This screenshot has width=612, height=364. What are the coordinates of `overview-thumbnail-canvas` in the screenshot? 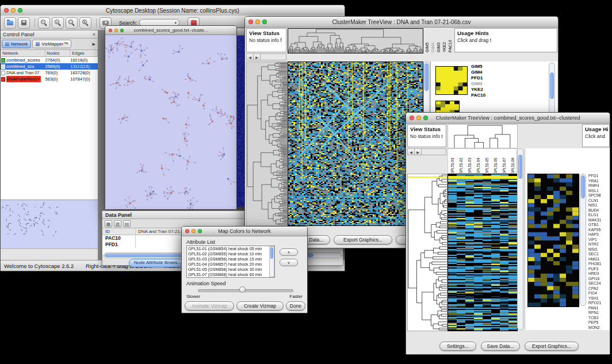 It's located at (49, 224).